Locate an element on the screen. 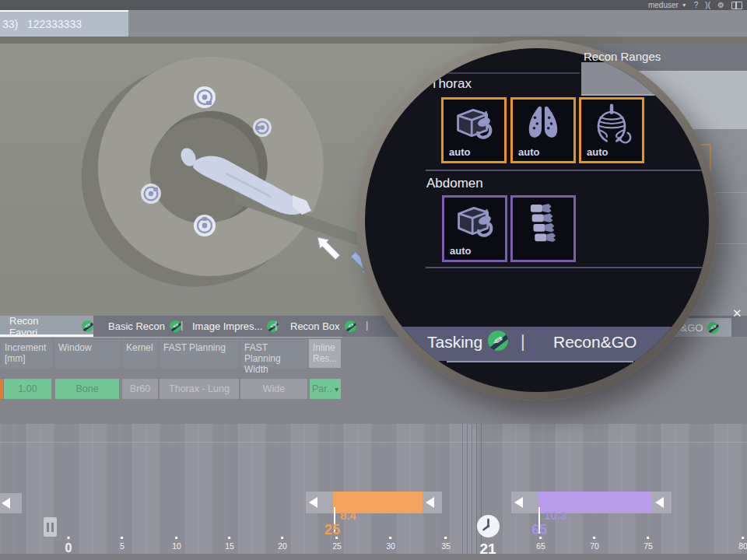 This screenshot has width=747, height=560. top-titlebar is located at coordinates (374, 5).